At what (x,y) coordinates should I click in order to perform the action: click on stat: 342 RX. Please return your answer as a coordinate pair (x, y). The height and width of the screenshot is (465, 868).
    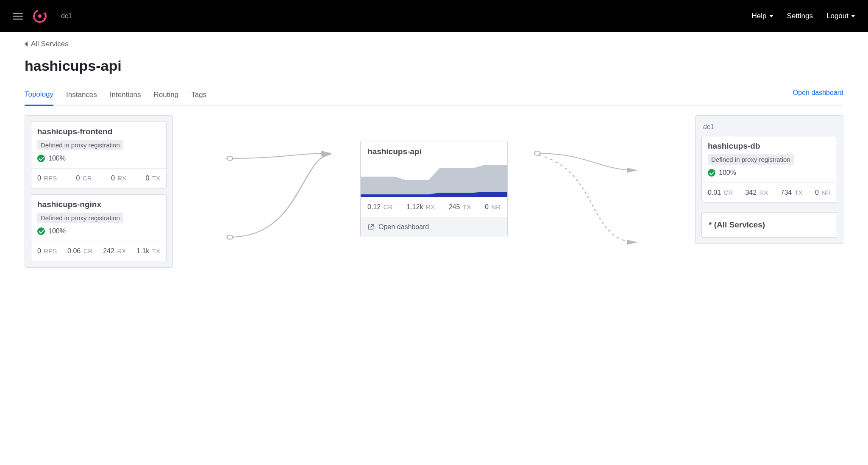
    Looking at the image, I should click on (757, 193).